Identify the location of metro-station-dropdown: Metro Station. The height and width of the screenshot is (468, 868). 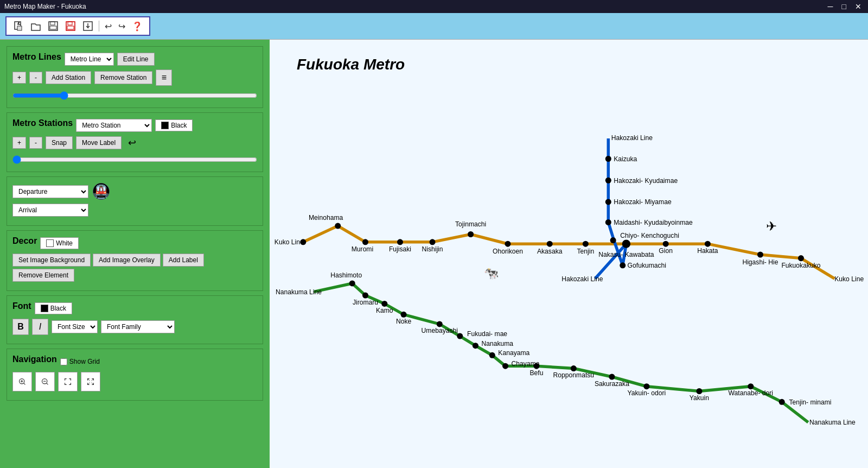
(114, 125).